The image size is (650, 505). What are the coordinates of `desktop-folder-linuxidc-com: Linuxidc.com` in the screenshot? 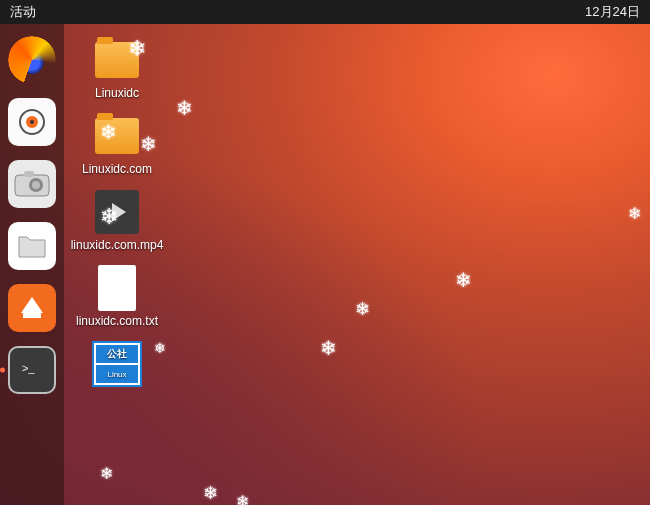 It's located at (117, 145).